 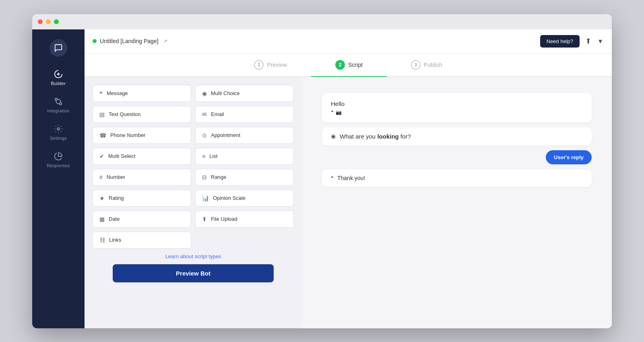 I want to click on quote-icon: ❝, so click(x=332, y=112).